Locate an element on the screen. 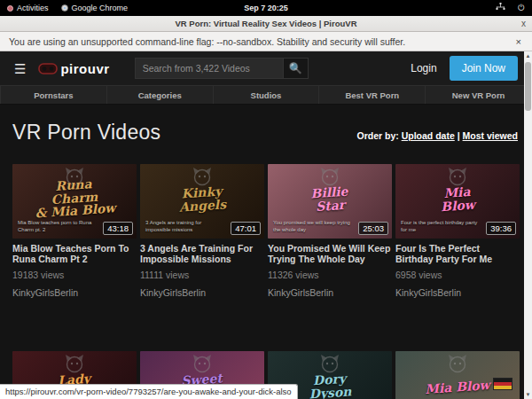 This screenshot has width=532, height=399. duration-badge: 47:01 is located at coordinates (246, 229).